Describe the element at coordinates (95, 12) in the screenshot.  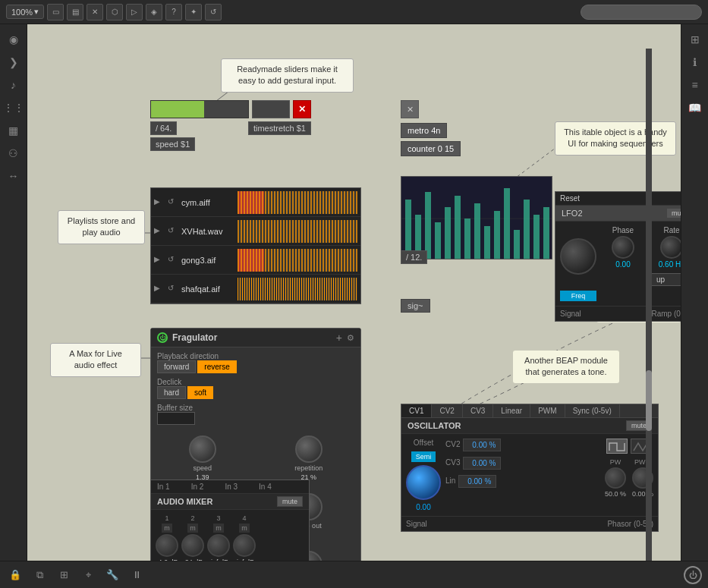
I see `toolbar-icon-3: ✕` at that location.